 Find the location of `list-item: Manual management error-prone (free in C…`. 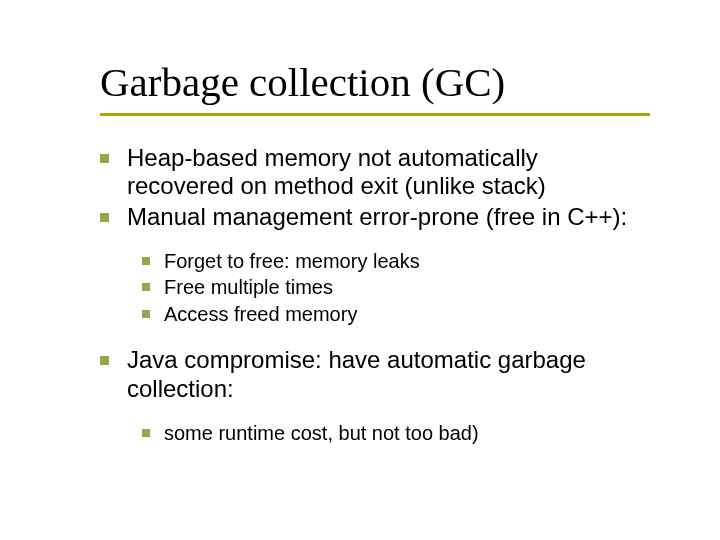

list-item: Manual management error-prone (free in C… is located at coordinates (375, 217).